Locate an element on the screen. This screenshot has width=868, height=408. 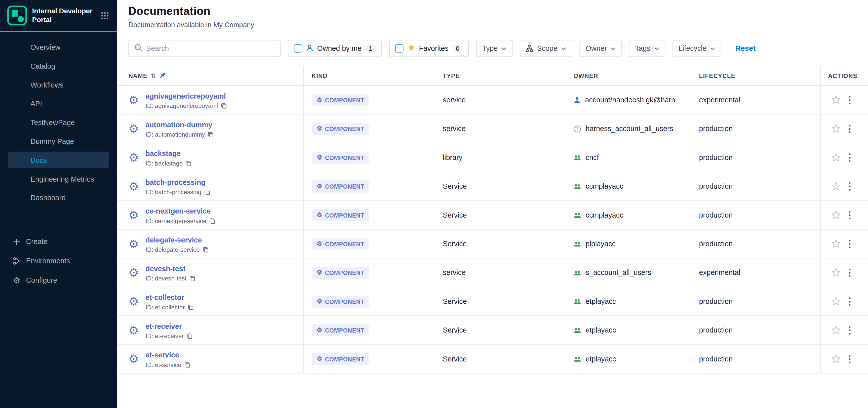
entity-name-link: delegate-service is located at coordinates (174, 240).